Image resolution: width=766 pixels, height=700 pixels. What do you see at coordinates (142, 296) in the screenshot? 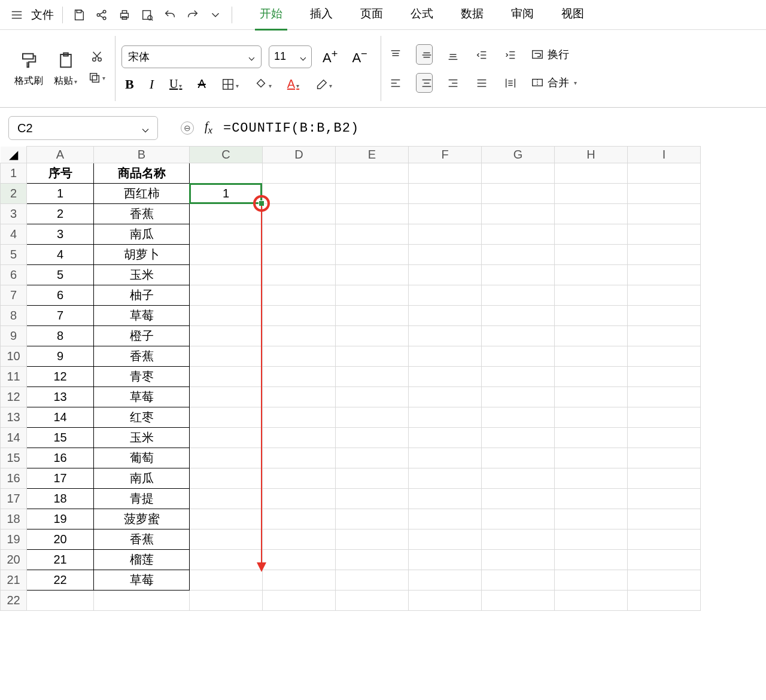
I see `cell-B7: 柚子` at bounding box center [142, 296].